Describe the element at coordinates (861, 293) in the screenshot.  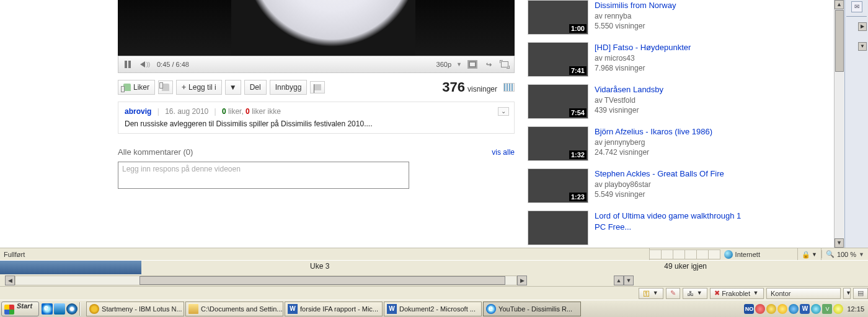
I see `lotus-tray-button: ▤` at that location.